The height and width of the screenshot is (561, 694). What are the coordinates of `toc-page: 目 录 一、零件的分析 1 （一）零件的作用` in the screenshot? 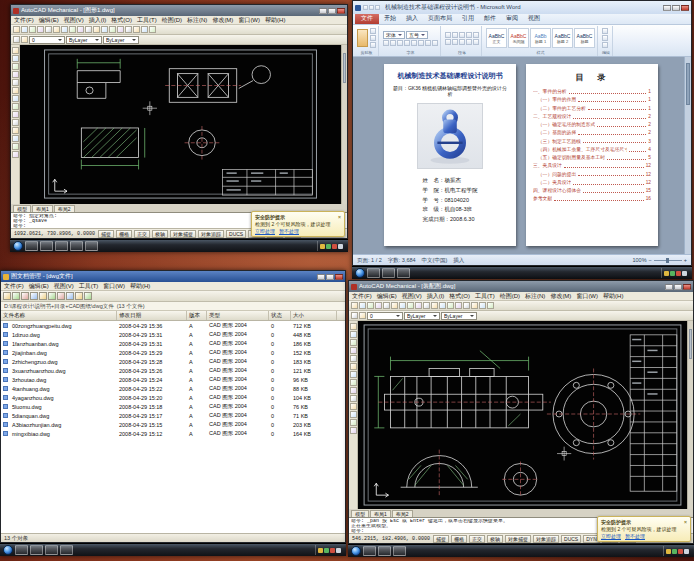 It's located at (592, 155).